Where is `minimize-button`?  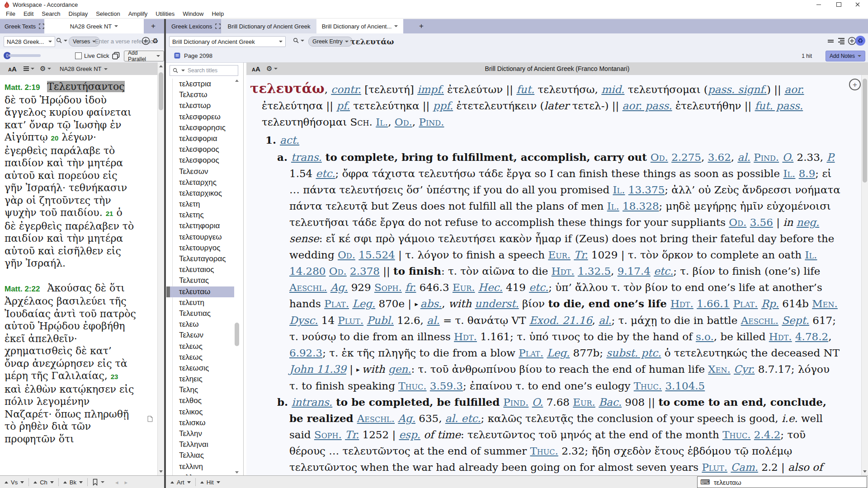
minimize-button is located at coordinates (819, 5).